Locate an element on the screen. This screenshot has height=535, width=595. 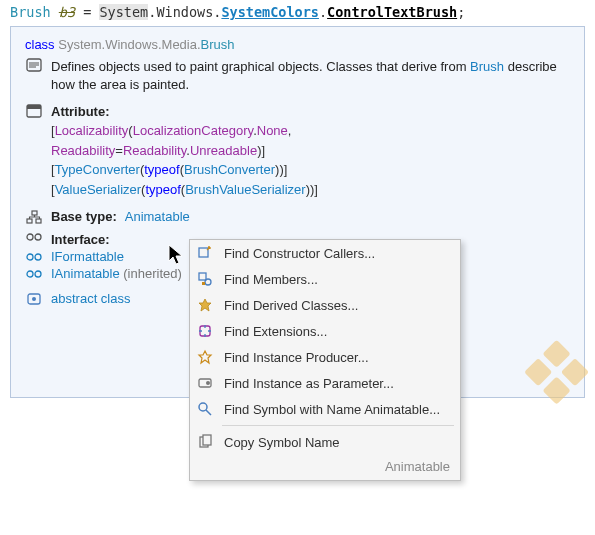
interface-title: Interface: is located at coordinates (80, 240).